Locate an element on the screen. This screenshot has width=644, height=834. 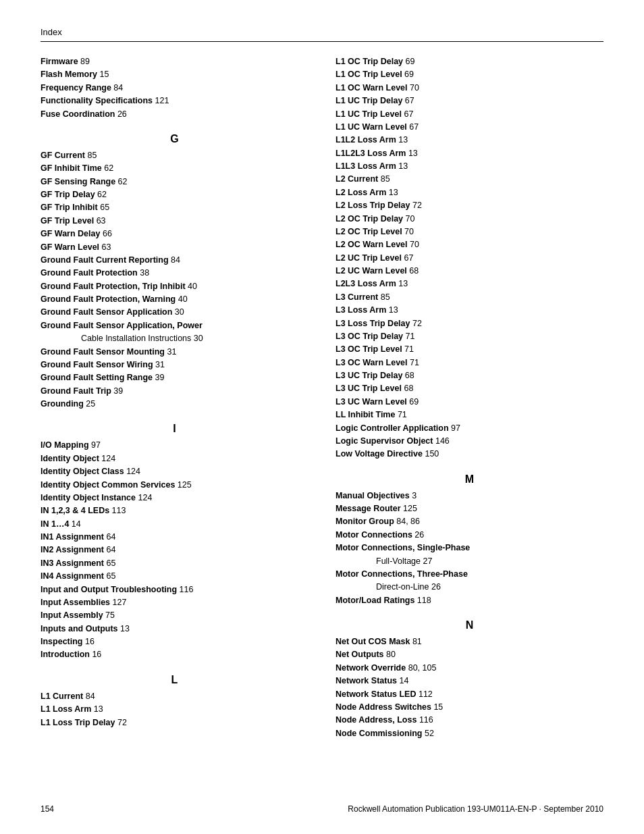
entry-page: 3 is located at coordinates (413, 496).